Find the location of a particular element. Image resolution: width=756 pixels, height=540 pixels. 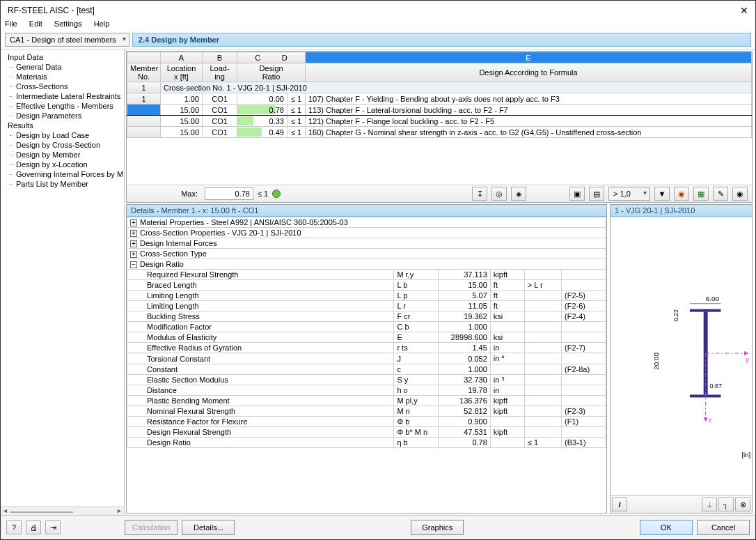

detail-symbol: r ts is located at coordinates (416, 348).